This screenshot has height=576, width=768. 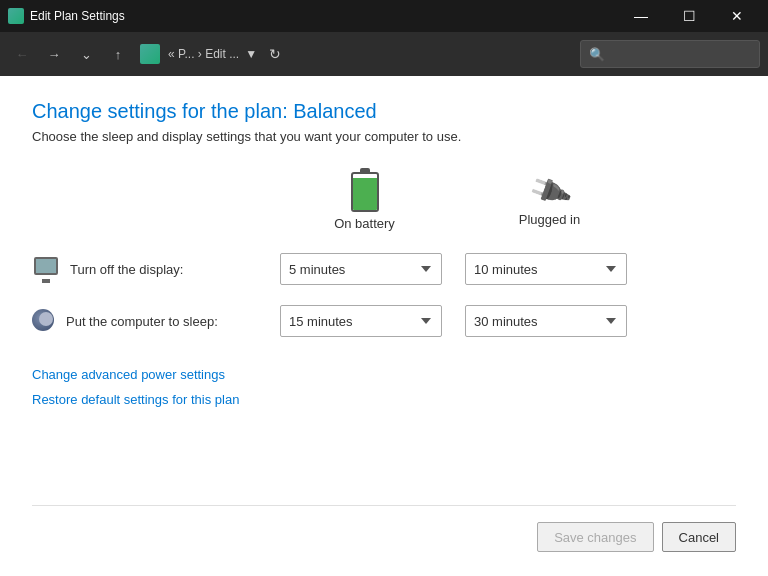 I want to click on address-bar: ← → ⌄ ↑ « P... › Edit ... ▼ ↻ 🔍, so click(x=384, y=54).